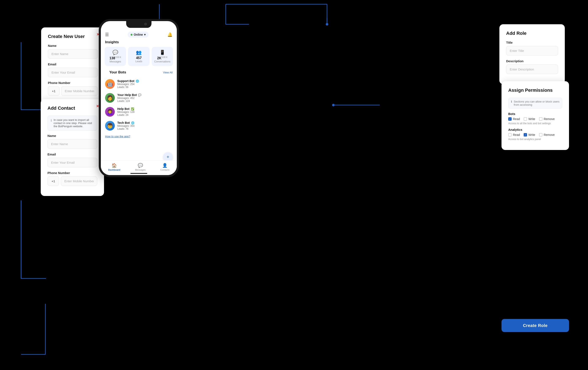  I want to click on email-field-group: Email, so click(73, 70).